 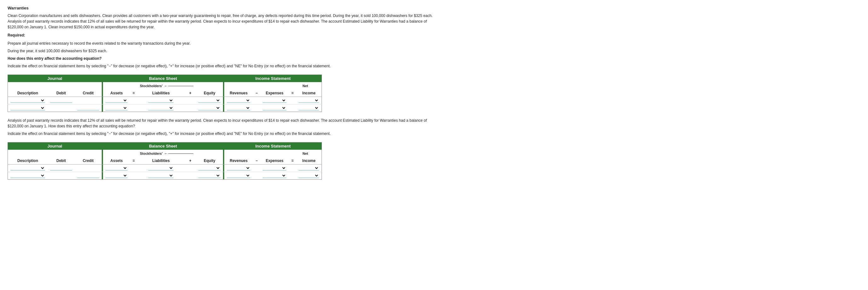 What do you see at coordinates (117, 161) in the screenshot?
I see `col-assets-2: Assets` at bounding box center [117, 161].